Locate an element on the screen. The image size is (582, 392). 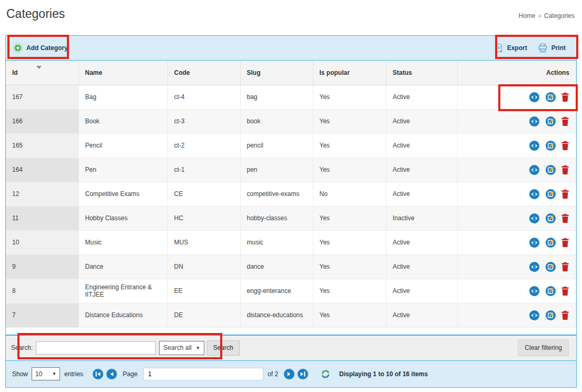
last-page-button is located at coordinates (303, 374).